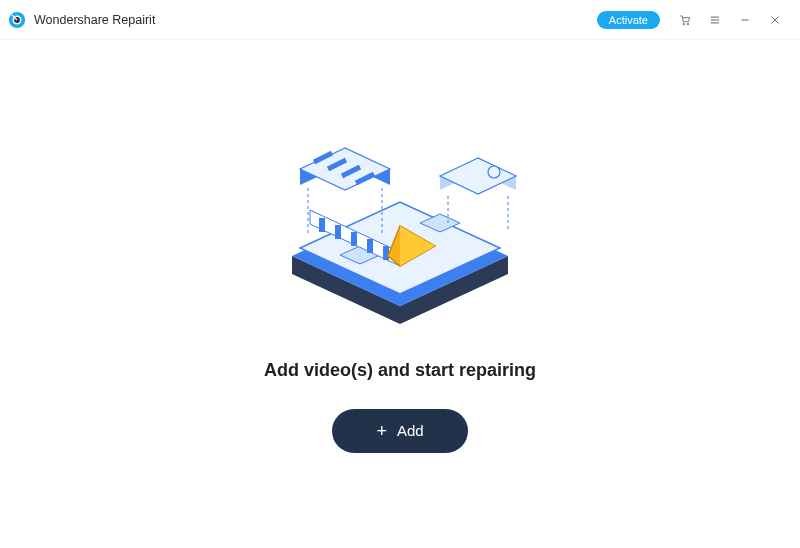 The height and width of the screenshot is (548, 800). I want to click on cart-icon, so click(685, 20).